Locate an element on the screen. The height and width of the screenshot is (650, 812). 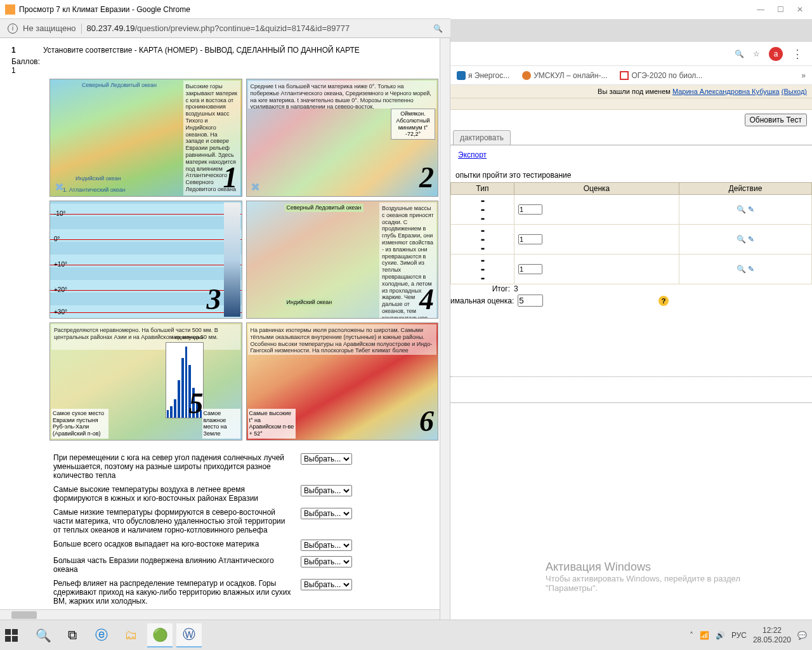
tab-edit: дактировать is located at coordinates (482, 137).